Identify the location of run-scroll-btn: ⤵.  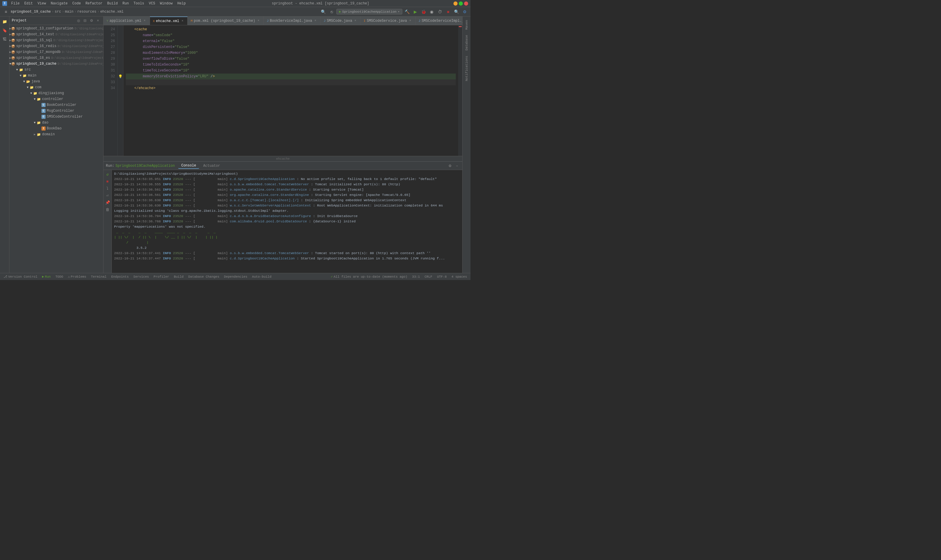
(108, 189).